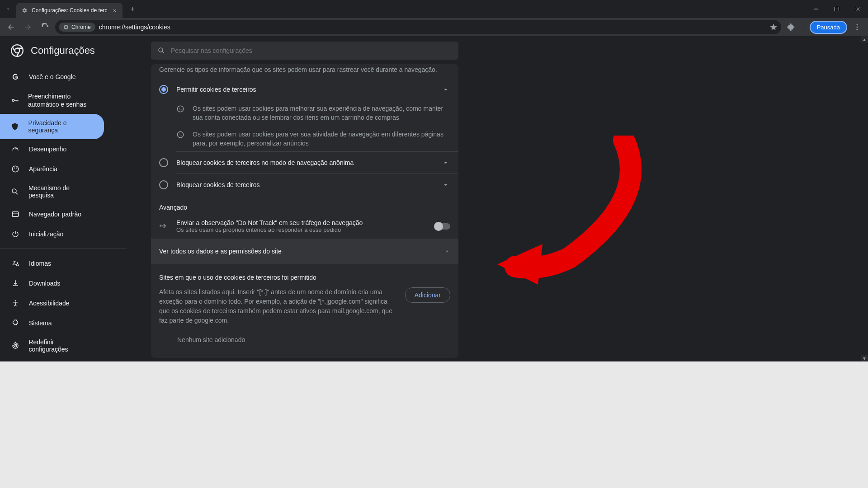 The width and height of the screenshot is (868, 488). I want to click on browser-tab: Configurações: Cookies de terc, so click(70, 10).